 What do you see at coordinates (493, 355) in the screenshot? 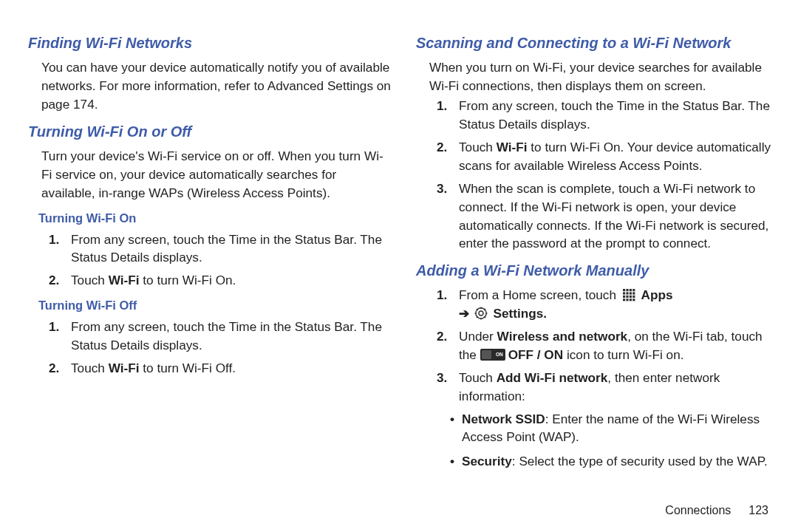
I see `on-off-switch-icon` at bounding box center [493, 355].